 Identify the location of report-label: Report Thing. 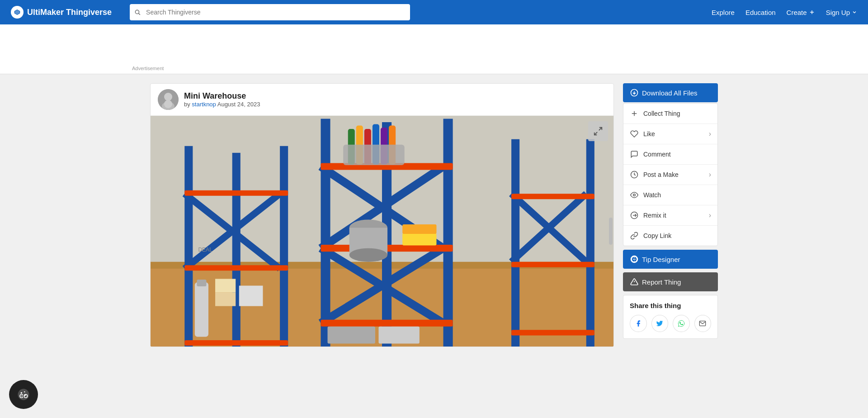
(661, 282).